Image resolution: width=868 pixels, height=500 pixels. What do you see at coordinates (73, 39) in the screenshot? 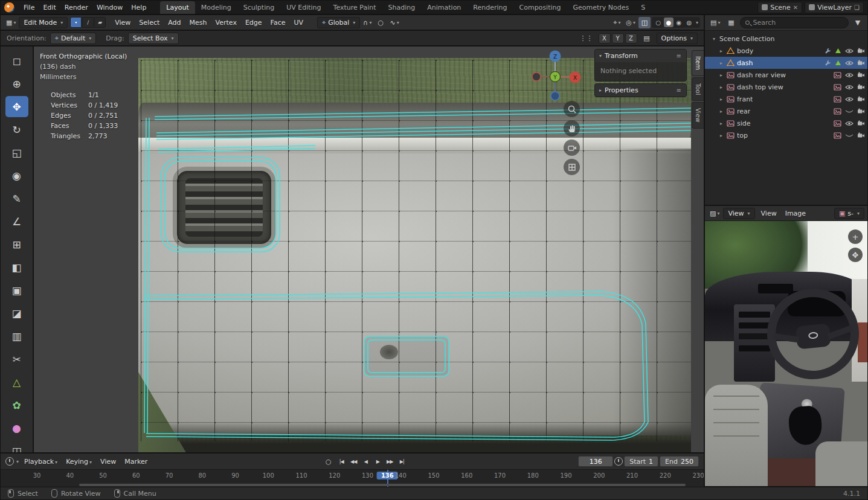
I see `orientation-default-dropdown: ⌖ Default▾` at bounding box center [73, 39].